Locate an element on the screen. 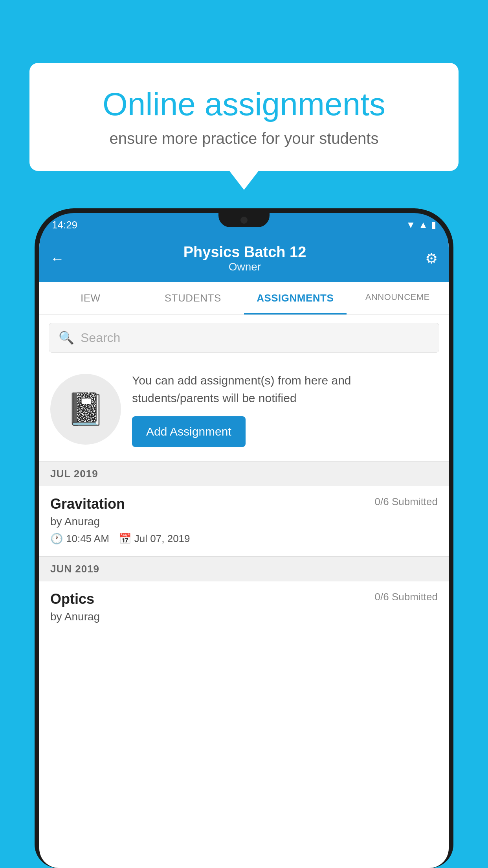 The image size is (488, 868). header-title: Physics Batch 12 is located at coordinates (245, 252).